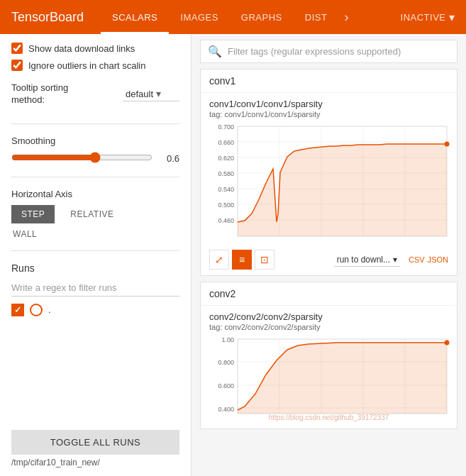  I want to click on ignore-outliers-row: Ignore outliers in chart scalin, so click(95, 65).